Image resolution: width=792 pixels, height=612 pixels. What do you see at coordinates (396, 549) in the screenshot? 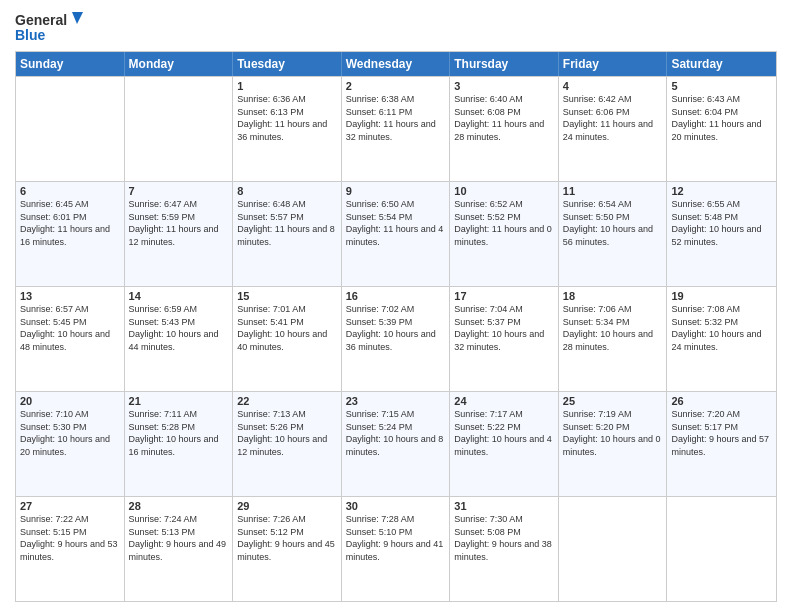
I see `cal-cell: 30Sunrise: 7:28 AM Sunset: 5:10 PM Dayli…` at bounding box center [396, 549].